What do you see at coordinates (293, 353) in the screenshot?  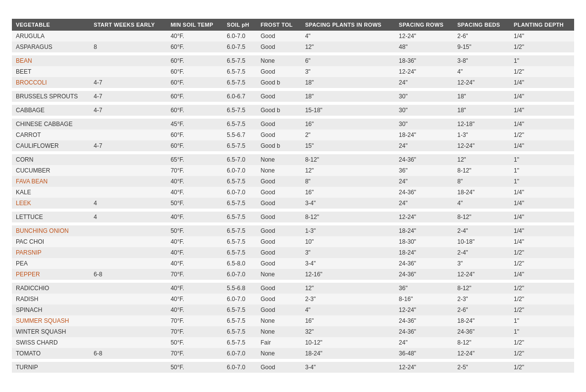 I see `table-row: TOMATO6-870°F.6.0-7.0None18-24"36-48"12-…` at bounding box center [293, 353].